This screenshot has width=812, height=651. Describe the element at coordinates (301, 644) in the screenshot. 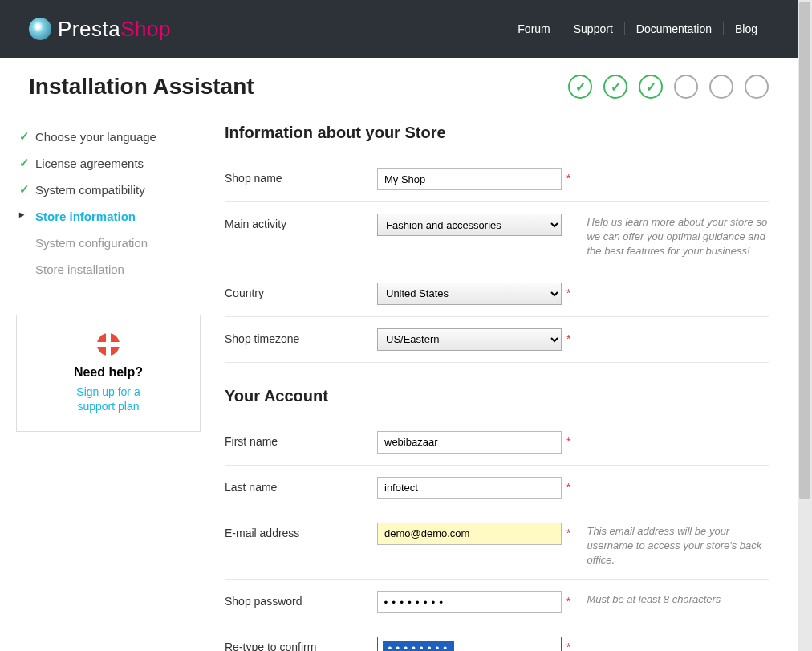

I see `label-password-confirm: Re-type to confirm` at that location.